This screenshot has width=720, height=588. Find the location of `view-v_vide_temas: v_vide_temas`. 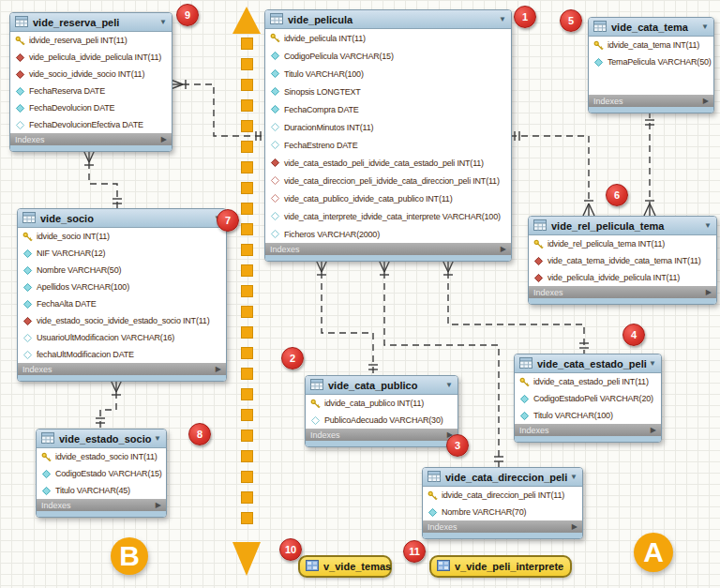

view-v_vide_temas: v_vide_temas is located at coordinates (345, 566).